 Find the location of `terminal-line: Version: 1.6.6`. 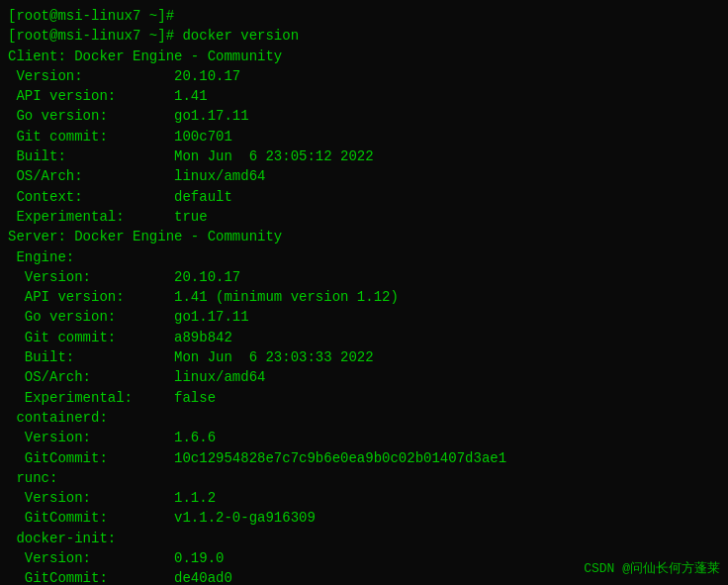

terminal-line: Version: 1.6.6 is located at coordinates (364, 438).